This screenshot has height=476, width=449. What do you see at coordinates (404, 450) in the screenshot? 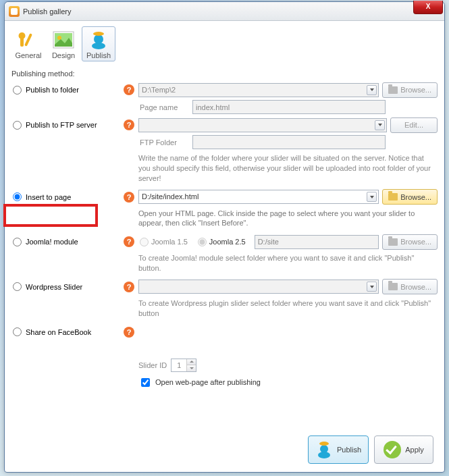
I see `apply-button: Apply` at bounding box center [404, 450].